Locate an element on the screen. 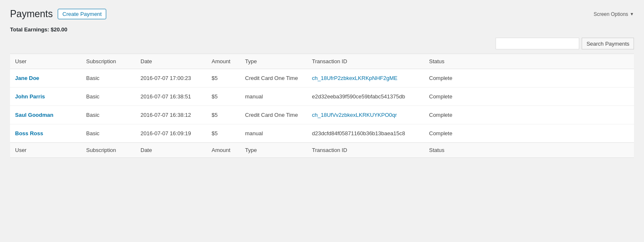 This screenshot has height=242, width=644. user-link: Jane Doe is located at coordinates (27, 78).